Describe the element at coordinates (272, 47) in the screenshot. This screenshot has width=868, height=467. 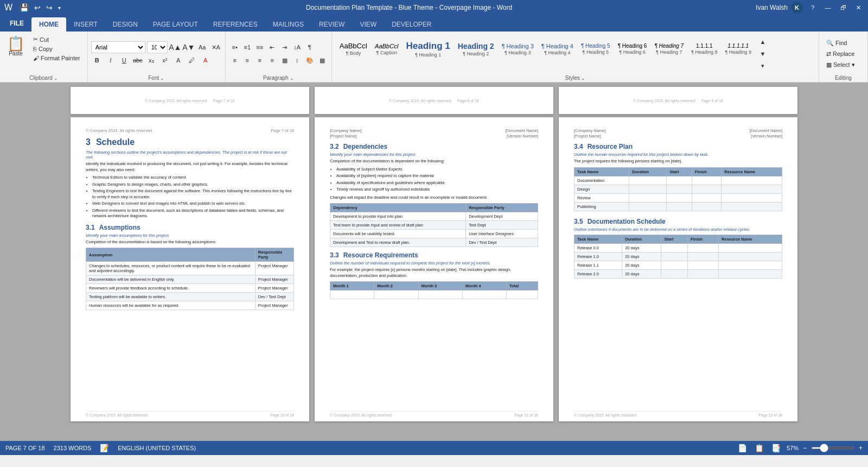
I see `decrease-indent-button: ⇤` at that location.